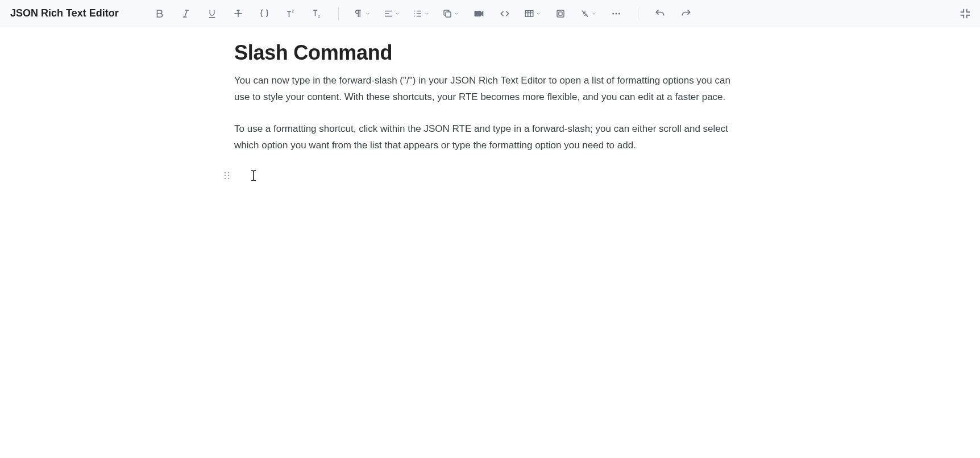  Describe the element at coordinates (238, 14) in the screenshot. I see `strikethrough-icon` at that location.